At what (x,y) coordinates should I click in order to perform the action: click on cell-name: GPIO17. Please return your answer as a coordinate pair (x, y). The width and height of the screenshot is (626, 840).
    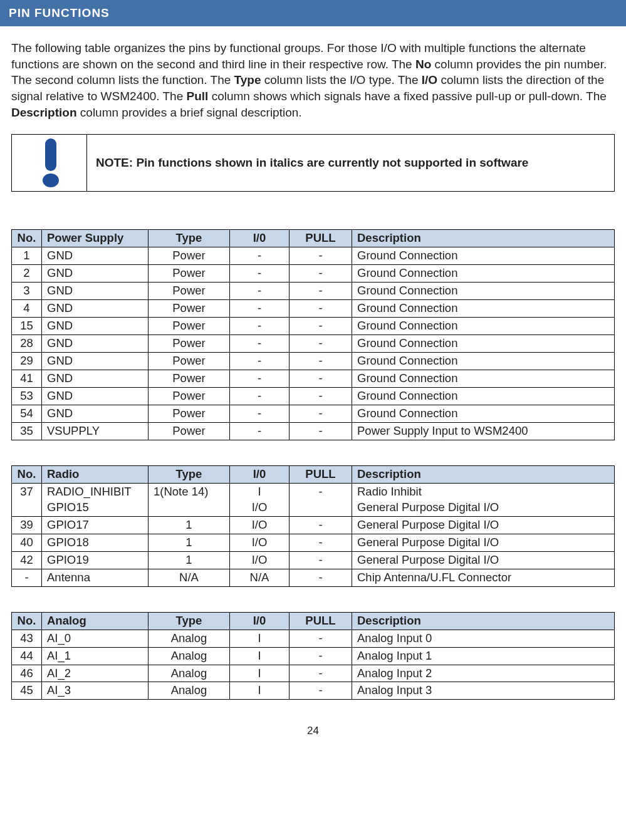
    Looking at the image, I should click on (95, 525).